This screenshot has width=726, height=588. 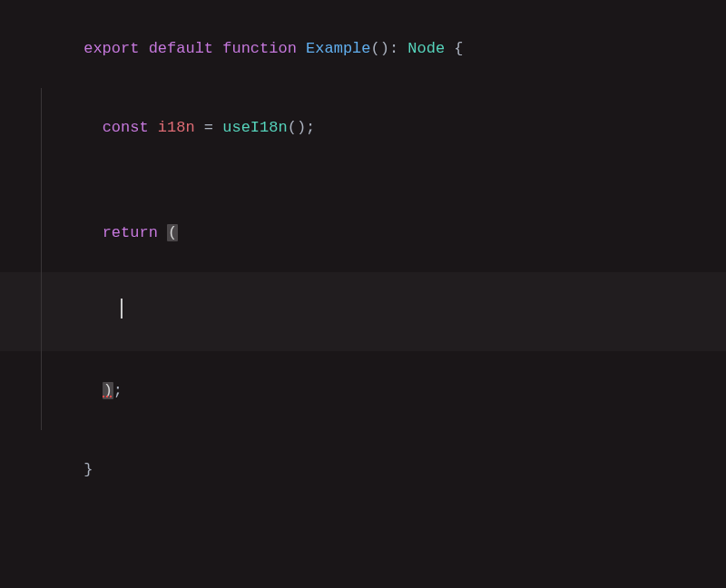 I want to click on keyword-return: return, so click(x=131, y=232).